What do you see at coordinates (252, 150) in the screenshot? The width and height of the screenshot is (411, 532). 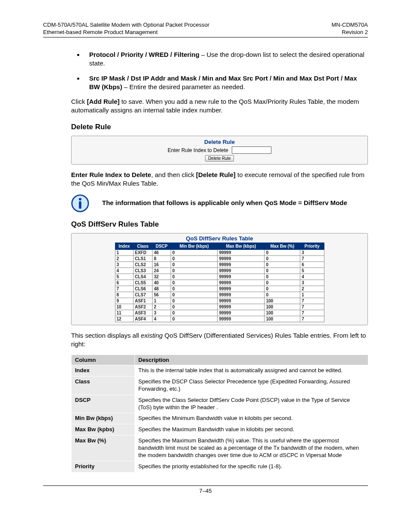 I see `rule-index-input` at bounding box center [252, 150].